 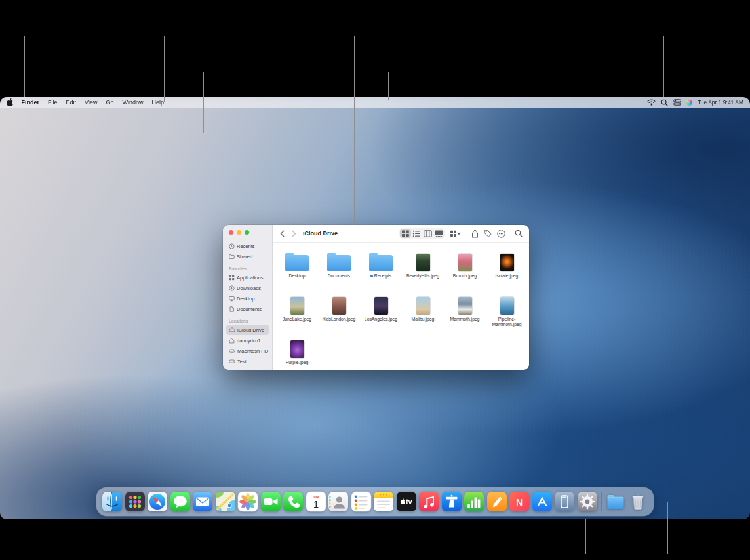 I want to click on applications-icon, so click(x=232, y=278).